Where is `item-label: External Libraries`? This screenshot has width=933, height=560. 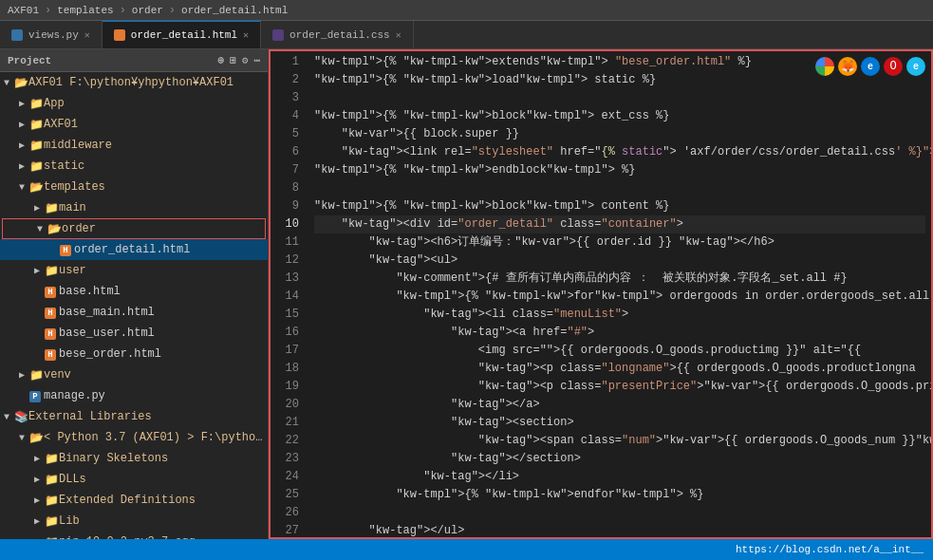
item-label: External Libraries is located at coordinates (146, 417).